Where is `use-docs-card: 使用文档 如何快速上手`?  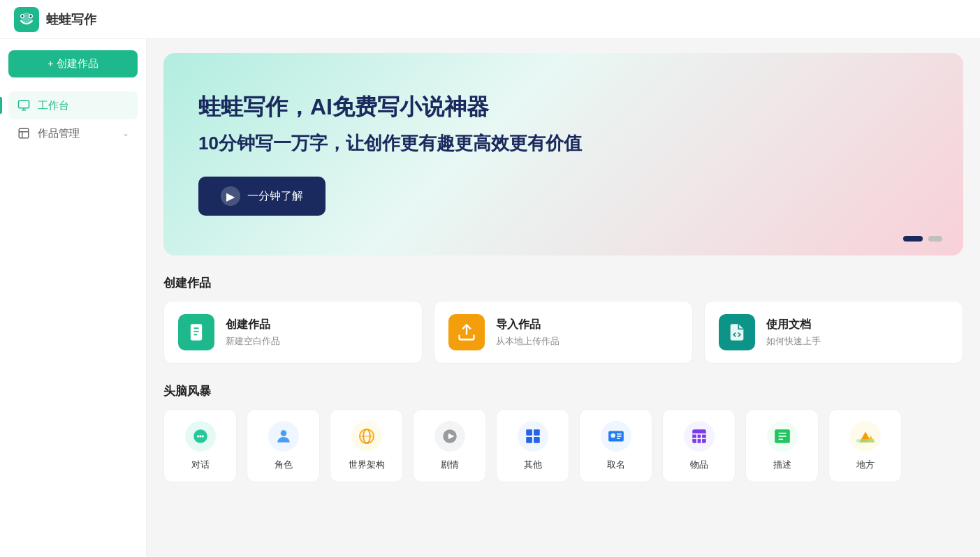 use-docs-card: 使用文档 如何快速上手 is located at coordinates (834, 332).